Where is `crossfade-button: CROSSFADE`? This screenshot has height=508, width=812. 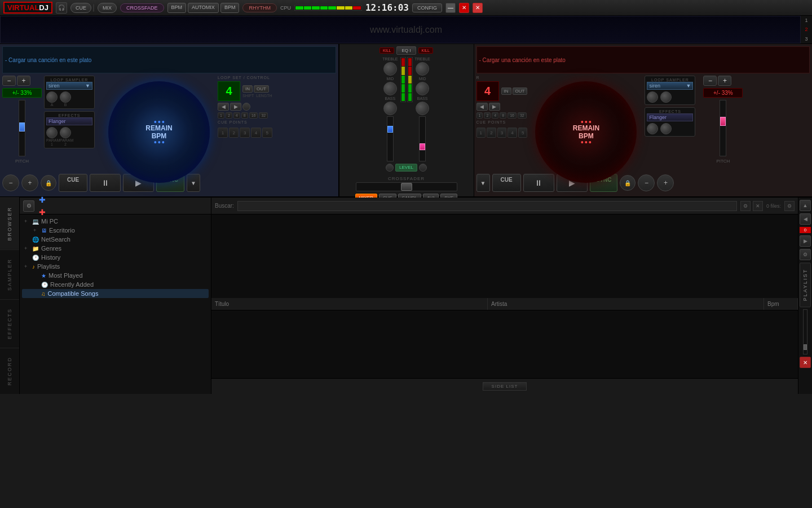 crossfade-button: CROSSFADE is located at coordinates (142, 8).